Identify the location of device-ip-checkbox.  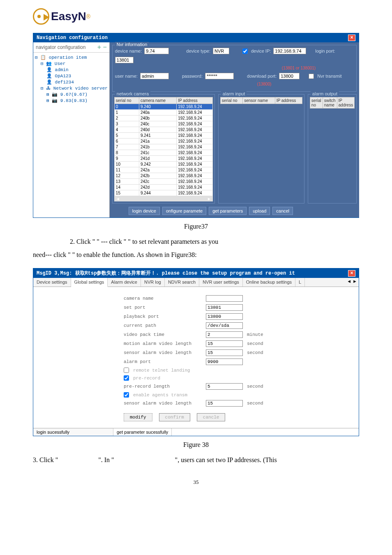
(245, 51).